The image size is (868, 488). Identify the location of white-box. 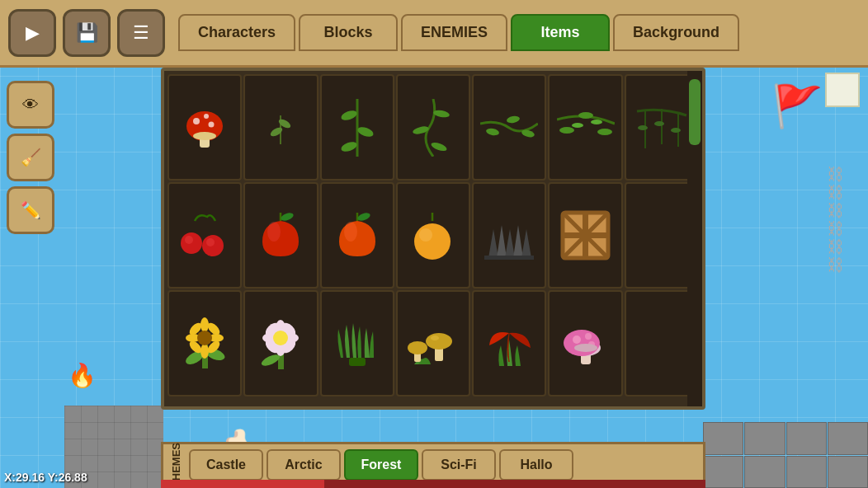
(842, 90).